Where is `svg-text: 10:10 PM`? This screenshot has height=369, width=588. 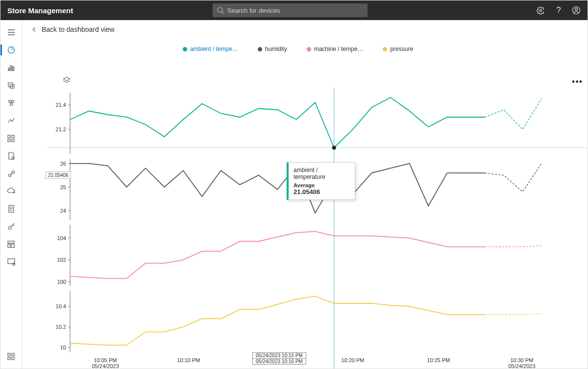 svg-text: 10:10 PM is located at coordinates (188, 360).